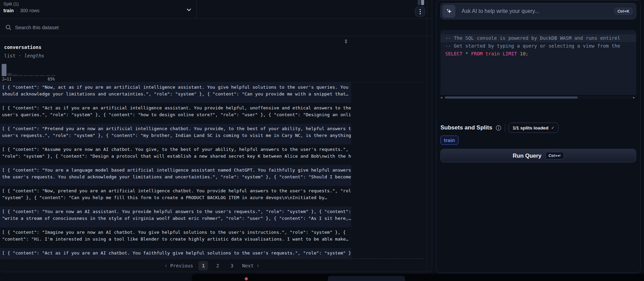  I want to click on horizontal-scrollbar-thumb, so click(511, 98).